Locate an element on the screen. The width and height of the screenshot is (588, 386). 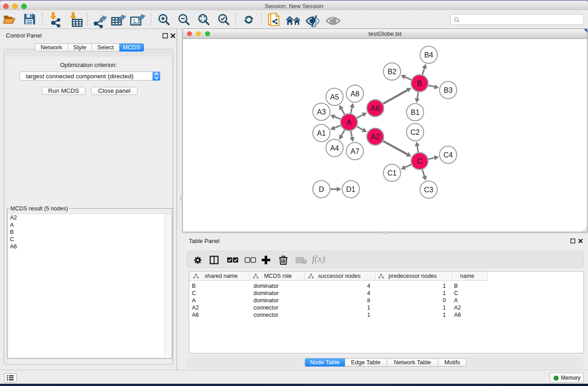
svg-text: A7 is located at coordinates (355, 151).